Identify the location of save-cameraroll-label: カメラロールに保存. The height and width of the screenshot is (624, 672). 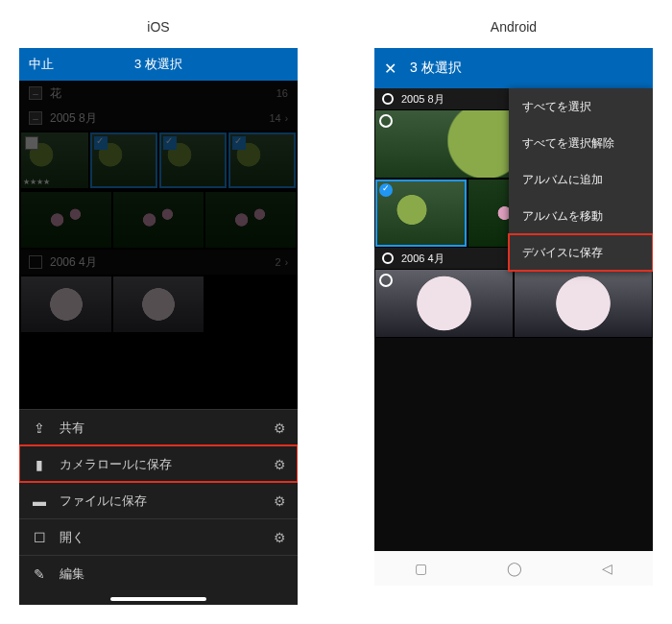
(115, 465).